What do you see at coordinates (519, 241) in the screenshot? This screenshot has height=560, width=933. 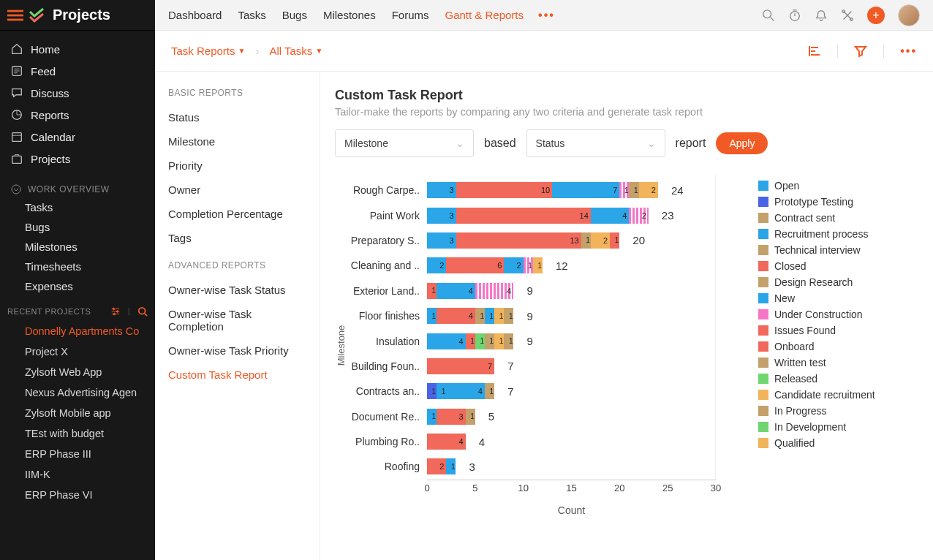 I see `bar-segment: 13` at bounding box center [519, 241].